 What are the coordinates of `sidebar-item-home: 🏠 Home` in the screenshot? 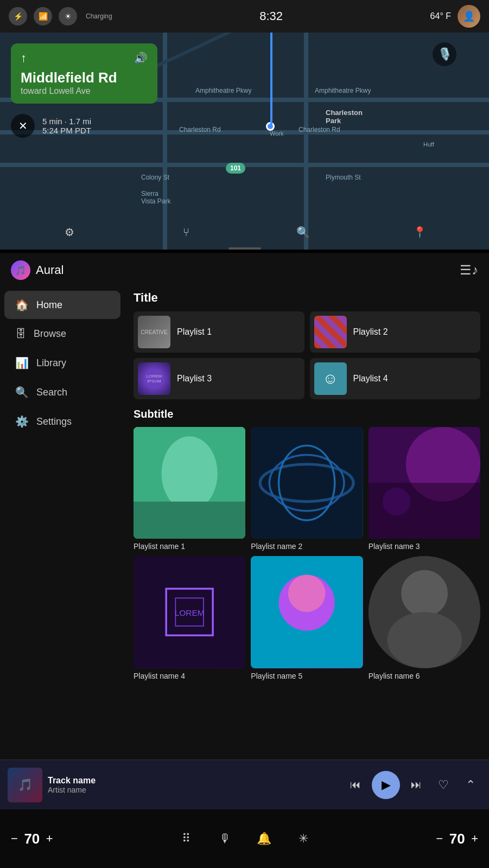 It's located at (62, 305).